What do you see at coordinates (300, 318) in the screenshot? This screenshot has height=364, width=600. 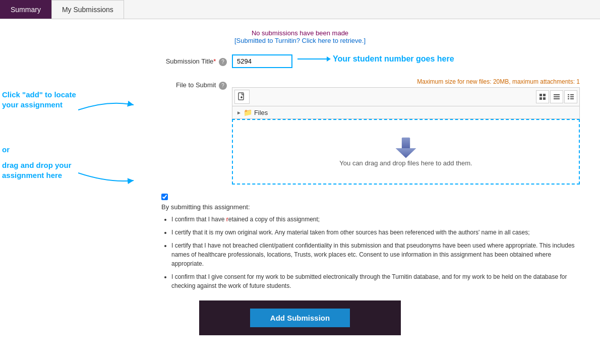 I see `submit-area: Add Submission` at bounding box center [300, 318].